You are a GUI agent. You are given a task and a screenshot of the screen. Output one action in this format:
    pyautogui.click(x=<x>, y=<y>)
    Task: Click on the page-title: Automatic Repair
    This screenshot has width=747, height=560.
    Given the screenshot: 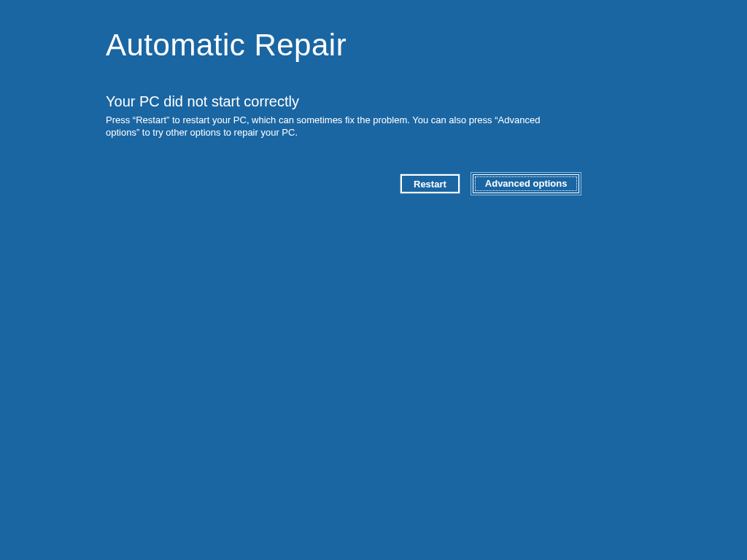 What is the action you would take?
    pyautogui.click(x=374, y=45)
    